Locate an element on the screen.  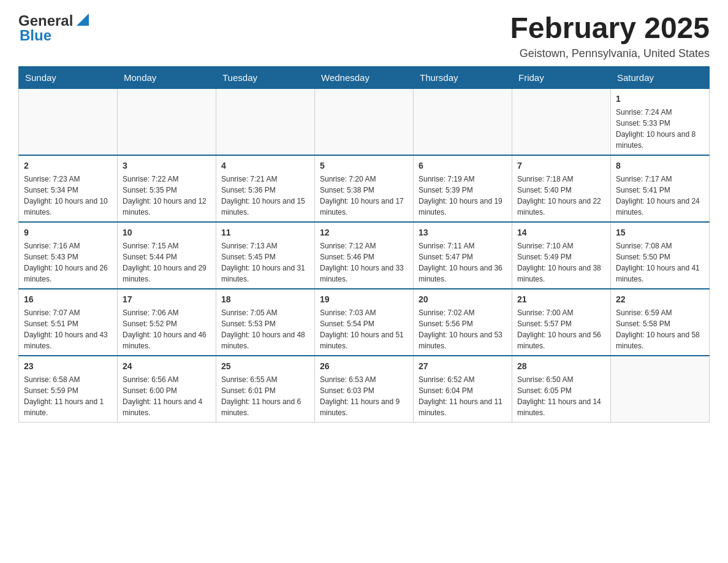
title-section: February 2025 Geistown, Pennsylvania, Un… is located at coordinates (610, 36).